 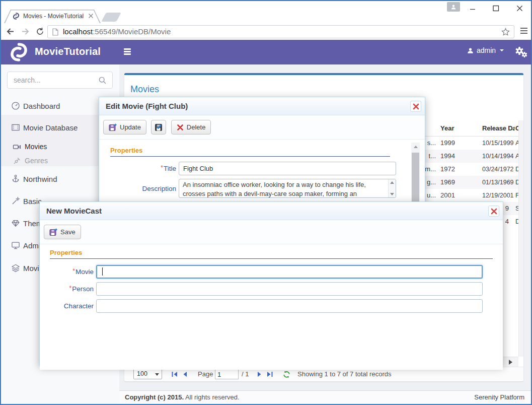 I want to click on edit-dialog-titlebar: Edit Movie (Fight Club), so click(x=262, y=106).